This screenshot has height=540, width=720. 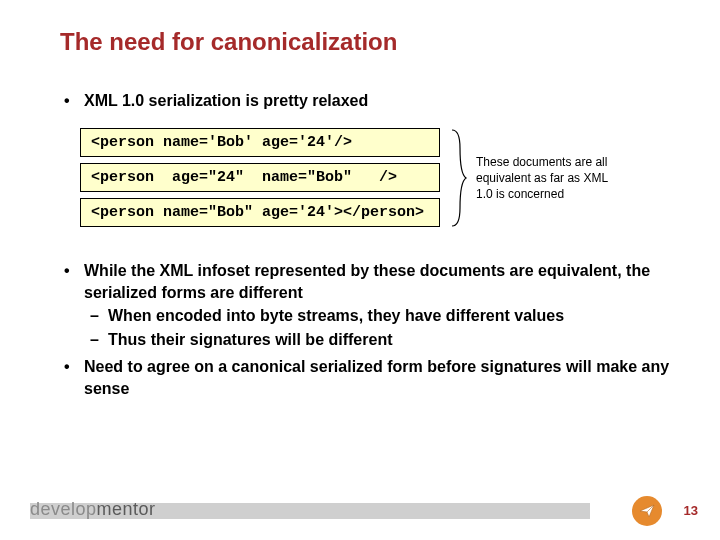 I want to click on bullet-2-text: While the XML infoset represented by the…, so click(x=367, y=282).